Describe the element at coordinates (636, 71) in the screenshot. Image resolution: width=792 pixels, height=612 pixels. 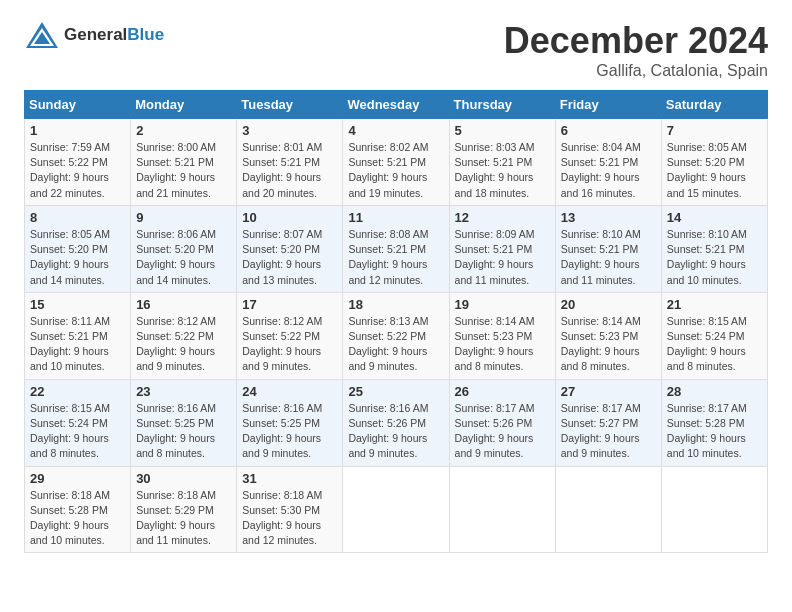
I see `location-subtitle: Gallifa, Catalonia, Spain` at that location.